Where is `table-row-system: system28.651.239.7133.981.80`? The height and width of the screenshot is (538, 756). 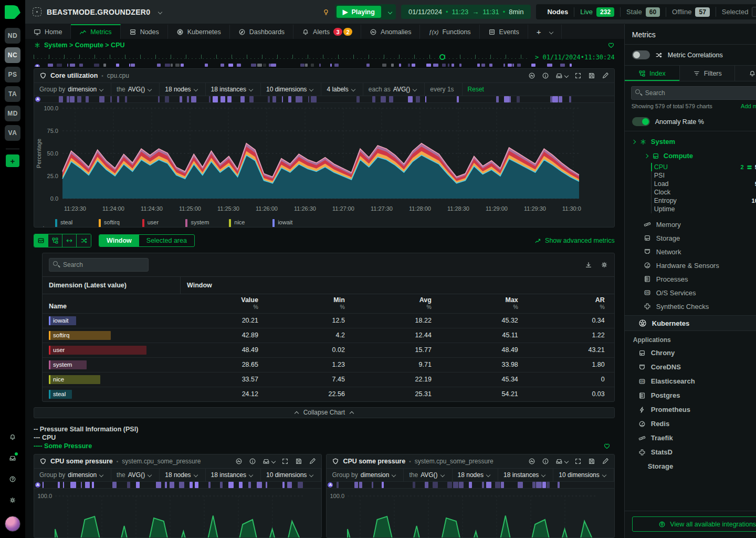 table-row-system: system28.651.239.7133.981.80 is located at coordinates (329, 365).